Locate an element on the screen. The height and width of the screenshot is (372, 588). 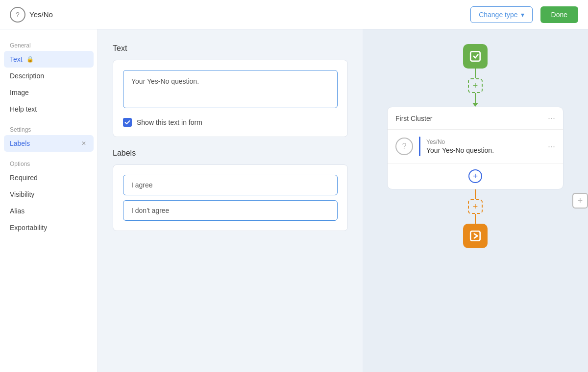
add-node-button-bottom: + is located at coordinates (475, 207).